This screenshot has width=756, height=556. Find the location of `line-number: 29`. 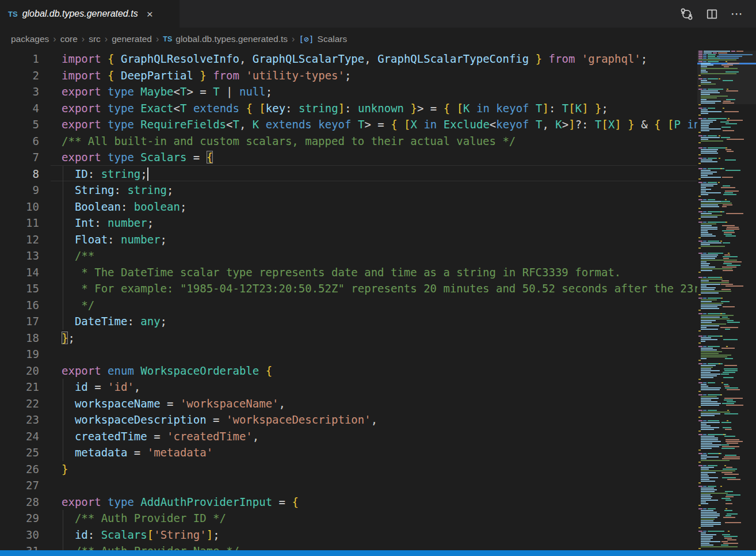

line-number: 29 is located at coordinates (20, 518).